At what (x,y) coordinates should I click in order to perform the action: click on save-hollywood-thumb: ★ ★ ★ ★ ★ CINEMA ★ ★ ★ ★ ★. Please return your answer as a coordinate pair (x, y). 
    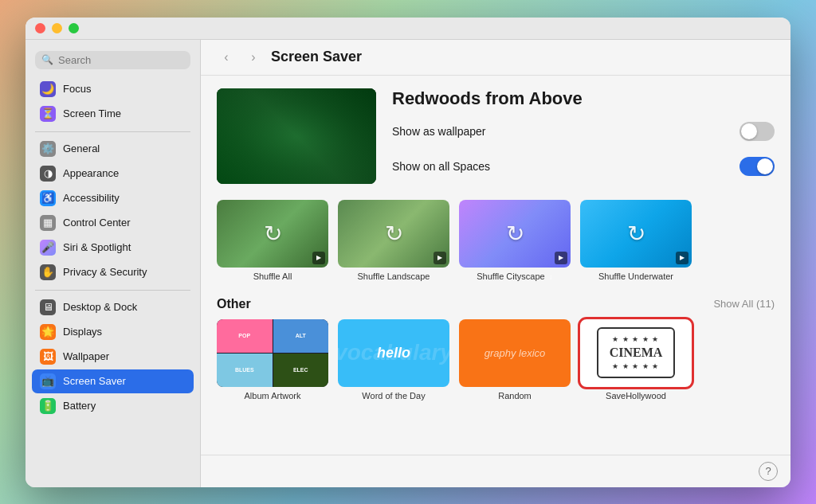
    Looking at the image, I should click on (636, 354).